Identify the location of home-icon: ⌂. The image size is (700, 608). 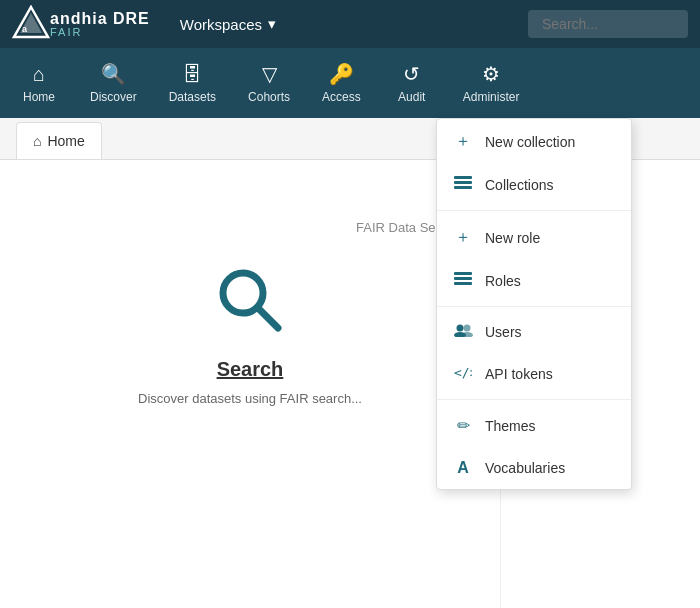
(39, 74).